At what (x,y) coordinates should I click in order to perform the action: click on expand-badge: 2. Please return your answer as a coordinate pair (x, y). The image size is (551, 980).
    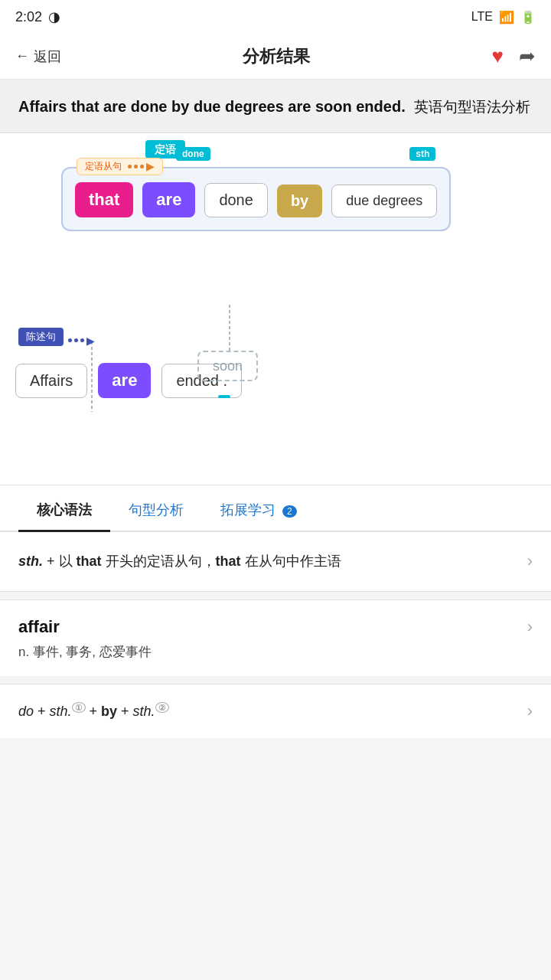
    Looking at the image, I should click on (289, 511).